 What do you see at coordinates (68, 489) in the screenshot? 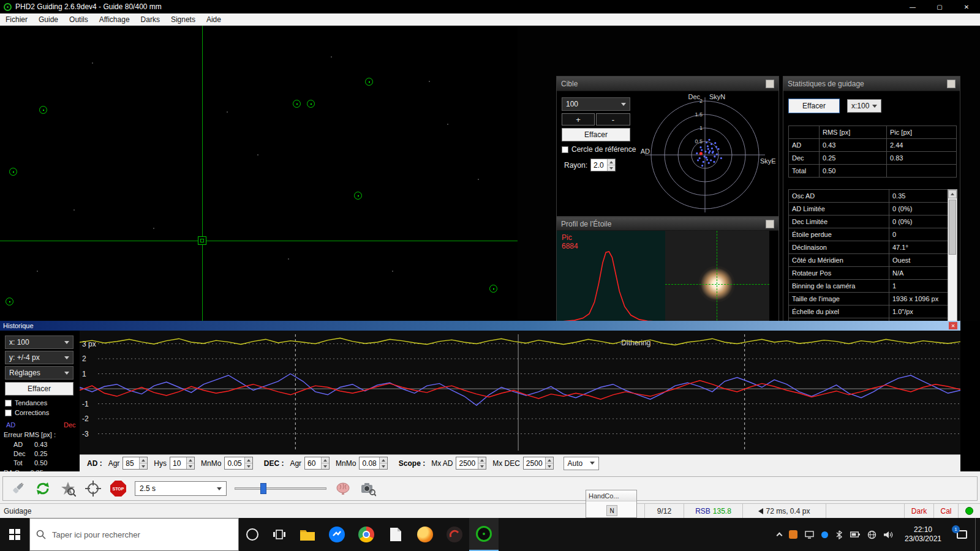
I see `auto-select-star-icon` at bounding box center [68, 489].